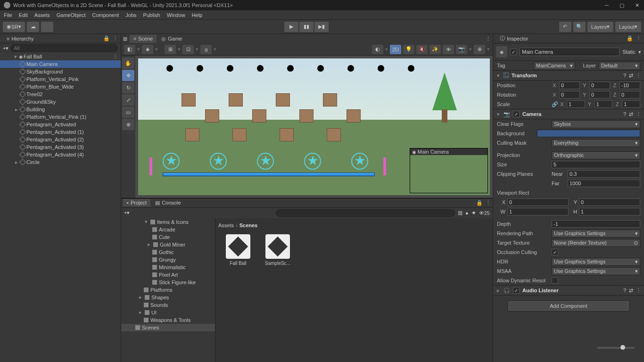  Describe the element at coordinates (603, 104) in the screenshot. I see `scale-y` at that location.